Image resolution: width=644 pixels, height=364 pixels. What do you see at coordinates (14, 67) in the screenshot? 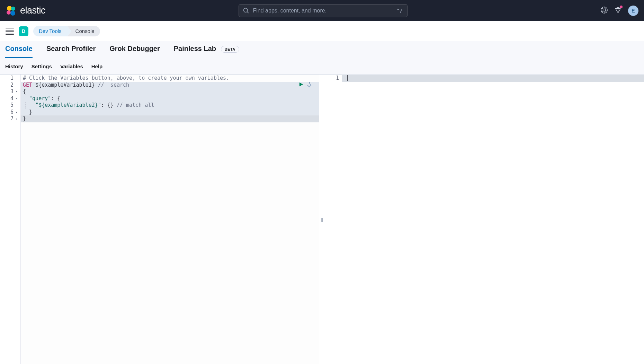
I see `sub-tab-history: History` at bounding box center [14, 67].